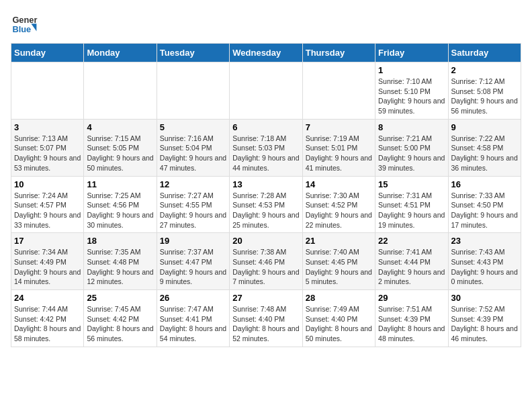 The image size is (532, 411). Describe the element at coordinates (120, 128) in the screenshot. I see `day-number: 4` at that location.